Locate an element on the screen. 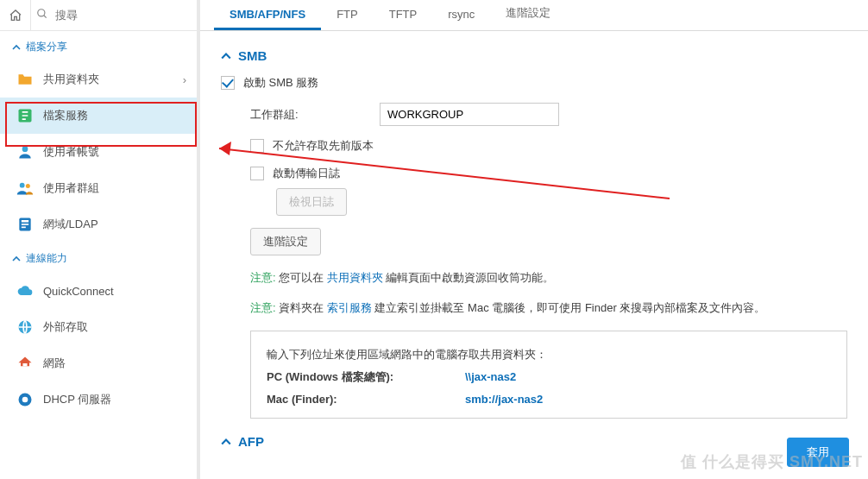 This screenshot has width=868, height=479. search-box is located at coordinates (114, 16).